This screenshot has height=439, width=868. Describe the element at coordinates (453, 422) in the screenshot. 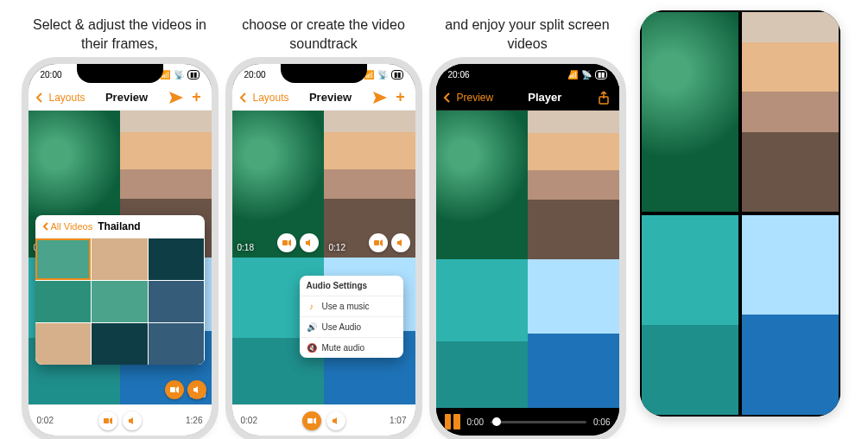

I see `pause-button` at that location.